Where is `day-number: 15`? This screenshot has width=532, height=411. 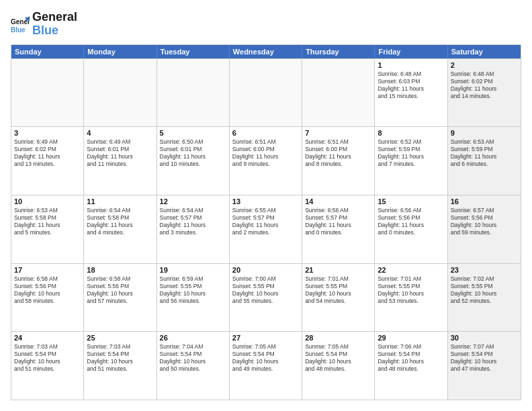 day-number: 15 is located at coordinates (411, 201).